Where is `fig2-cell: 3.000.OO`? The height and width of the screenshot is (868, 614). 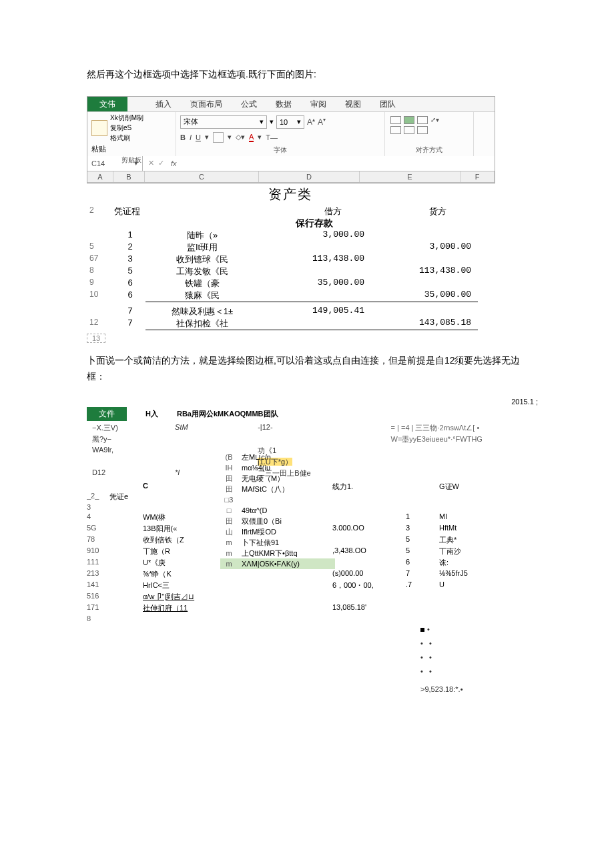
fig2-cell: 3.000.OO is located at coordinates (369, 528).